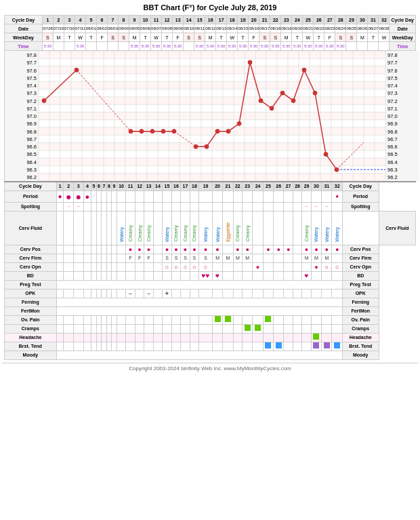  I want to click on cerv-firm-row: Cerv Firm F F F S S S S S M, so click(210, 258).